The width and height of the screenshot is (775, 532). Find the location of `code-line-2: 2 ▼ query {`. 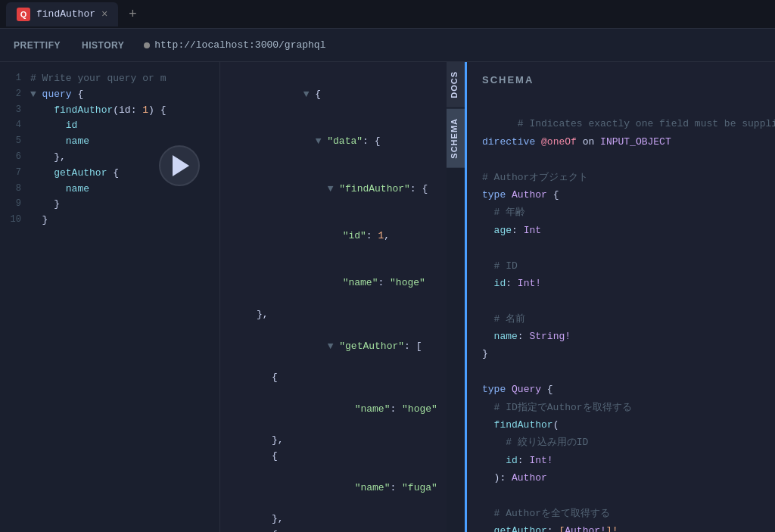

code-line-2: 2 ▼ query { is located at coordinates (110, 95).